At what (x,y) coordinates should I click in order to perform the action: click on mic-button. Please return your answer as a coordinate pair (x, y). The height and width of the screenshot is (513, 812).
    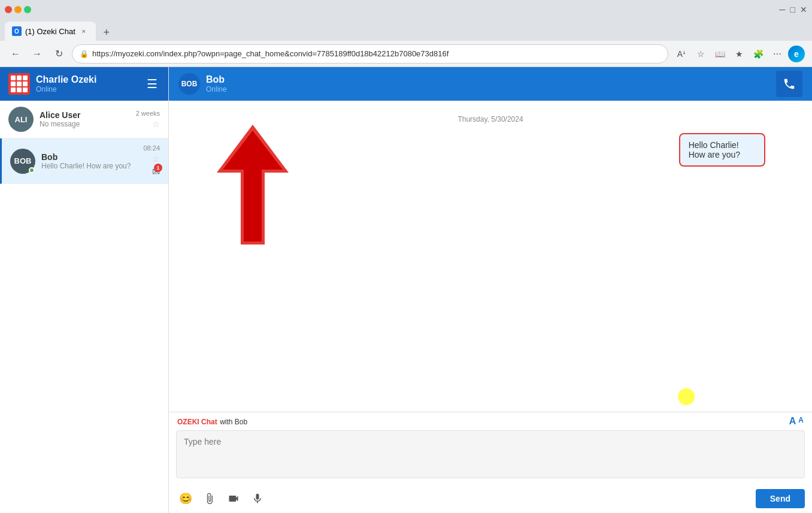
    Looking at the image, I should click on (257, 499).